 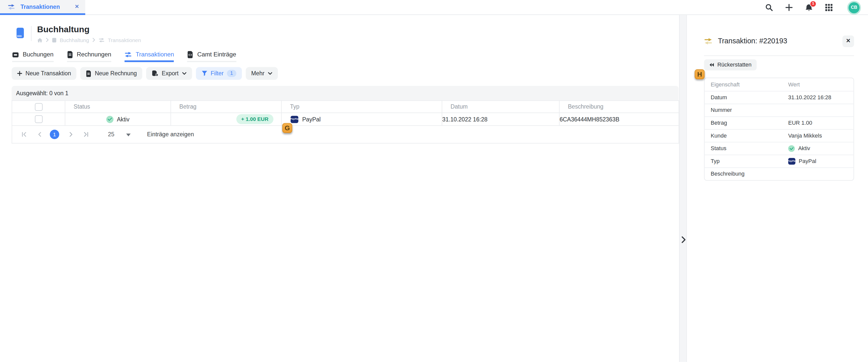 I want to click on property-value: Vanja Mikkels, so click(x=819, y=136).